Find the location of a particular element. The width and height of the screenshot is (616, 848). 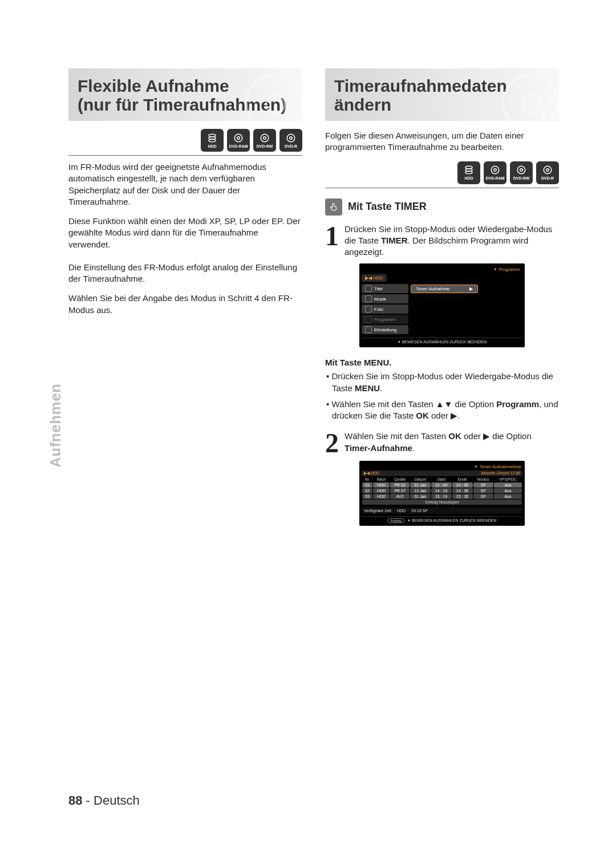

scr1-navbar: ✦ BEWEGEN AUSWÄHLEN ZURÜCK BEENDEN is located at coordinates (442, 341).